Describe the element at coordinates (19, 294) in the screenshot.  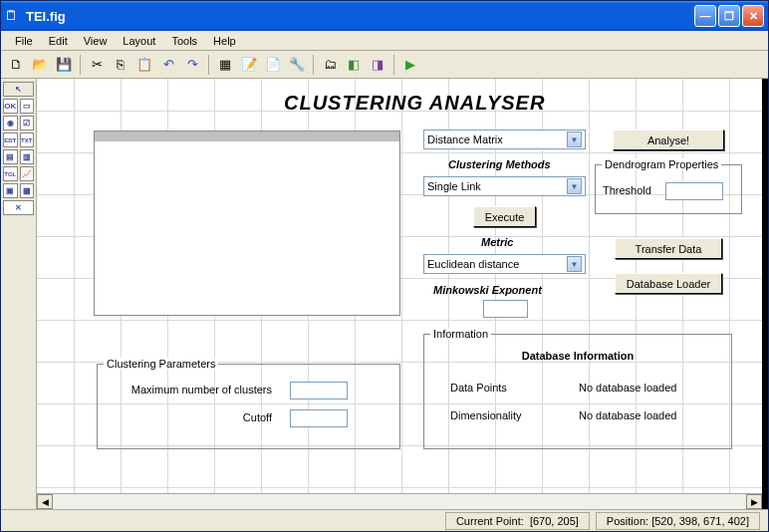
I see `tool-palette: ↖ OK▭ ◉☑ EDTTXT ▤▥ TGL📈 ▣▦ ✕` at that location.